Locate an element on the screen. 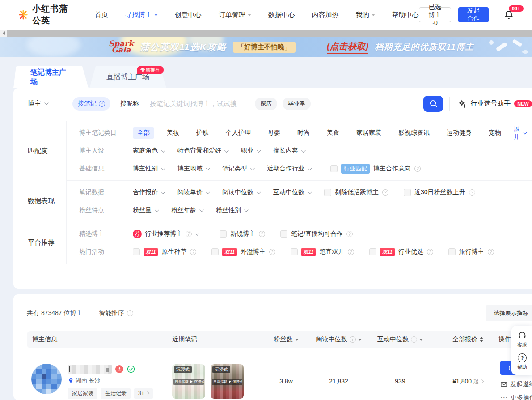 The image size is (532, 400). dropdown-read-unit-price: 阅读单价 is located at coordinates (193, 192).